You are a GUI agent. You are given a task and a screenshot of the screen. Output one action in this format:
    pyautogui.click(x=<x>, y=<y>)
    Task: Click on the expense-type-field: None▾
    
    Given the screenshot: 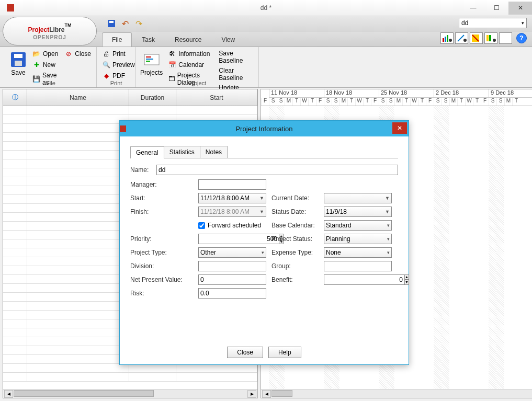 What is the action you would take?
    pyautogui.click(x=358, y=253)
    